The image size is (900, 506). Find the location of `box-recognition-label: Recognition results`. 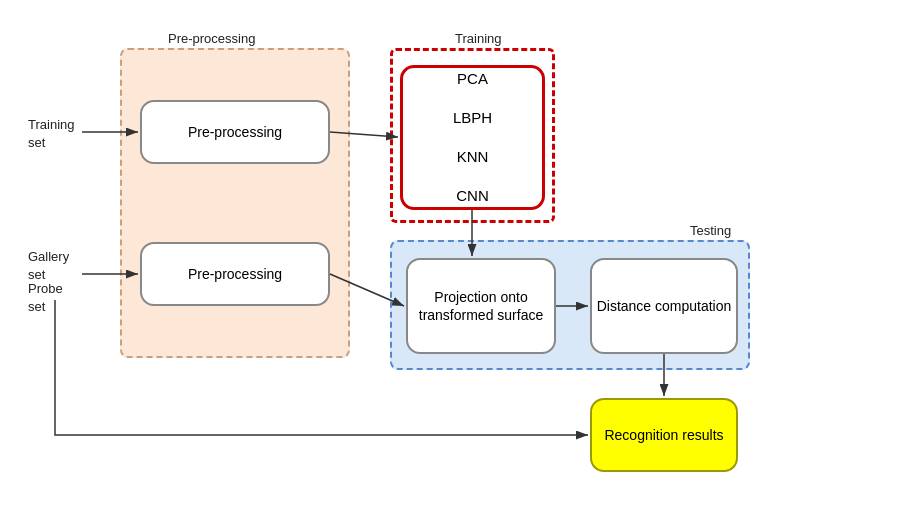

box-recognition-label: Recognition results is located at coordinates (664, 435).